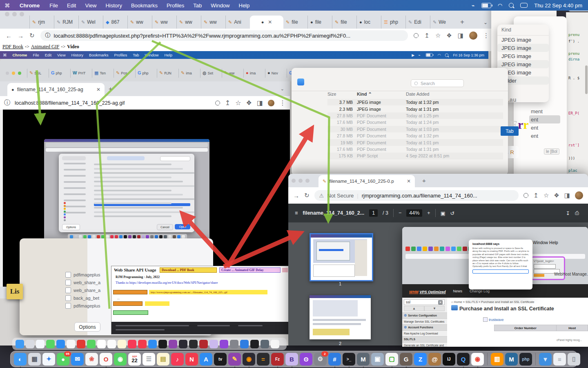 The height and width of the screenshot is (368, 588). What do you see at coordinates (110, 89) in the screenshot?
I see `inner-browser-new-tab: +` at bounding box center [110, 89].